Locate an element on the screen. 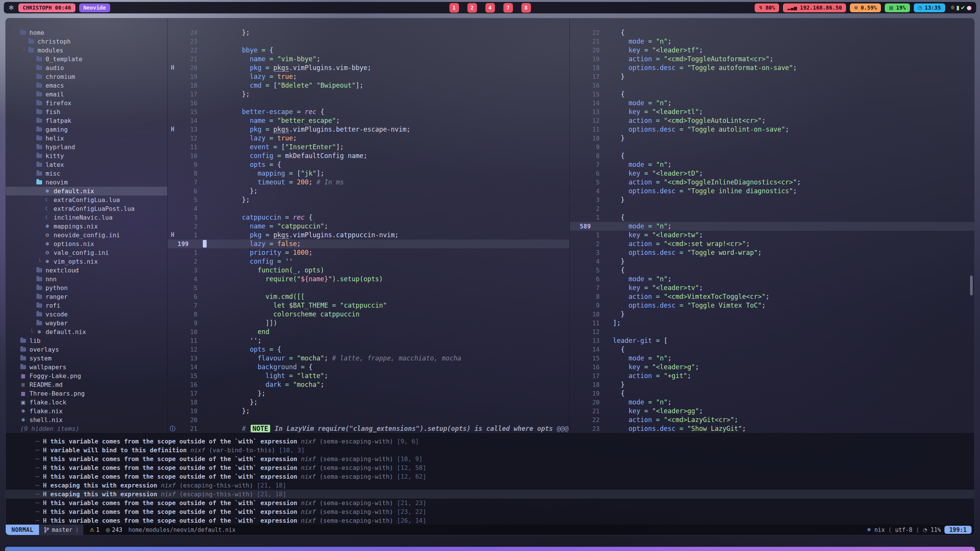 The width and height of the screenshot is (980, 551). idle-inhibitor-icon: ☼ is located at coordinates (953, 8).